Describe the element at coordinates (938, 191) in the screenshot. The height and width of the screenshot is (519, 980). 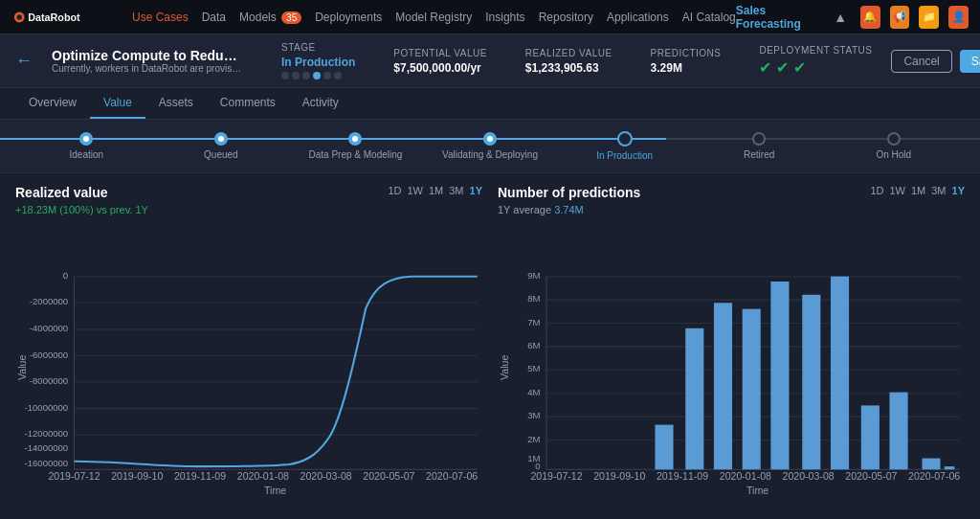
I see `pred-ctrl-3m: 3M` at that location.